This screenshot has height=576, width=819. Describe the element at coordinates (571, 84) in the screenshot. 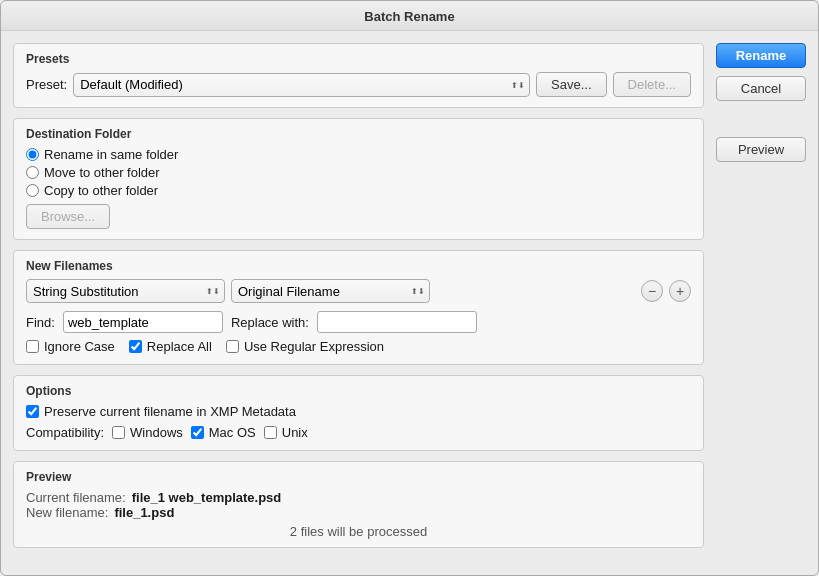

I see `save-button: Save...` at that location.